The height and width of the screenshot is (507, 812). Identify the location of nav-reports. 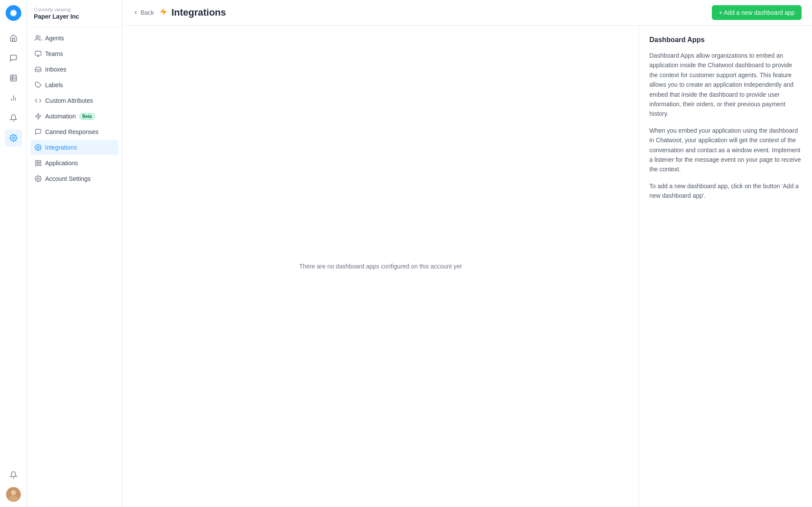
(13, 98).